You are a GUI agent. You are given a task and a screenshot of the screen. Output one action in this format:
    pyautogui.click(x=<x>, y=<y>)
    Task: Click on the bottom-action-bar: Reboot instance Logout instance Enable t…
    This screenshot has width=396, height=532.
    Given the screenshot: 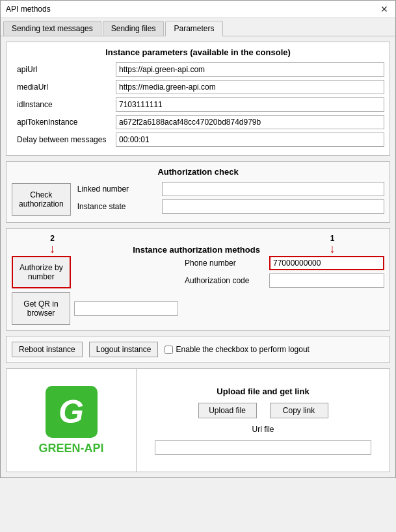 What is the action you would take?
    pyautogui.click(x=198, y=349)
    